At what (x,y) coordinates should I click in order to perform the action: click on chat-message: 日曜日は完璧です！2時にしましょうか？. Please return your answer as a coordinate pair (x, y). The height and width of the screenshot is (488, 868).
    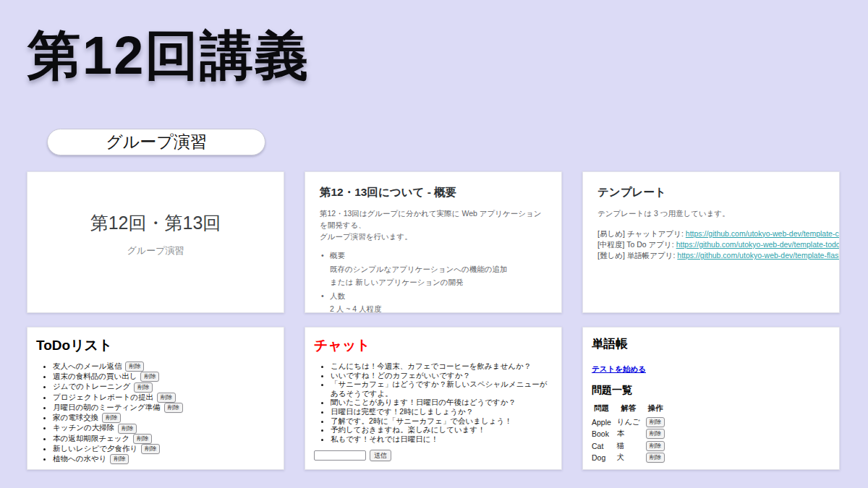
    Looking at the image, I should click on (441, 412).